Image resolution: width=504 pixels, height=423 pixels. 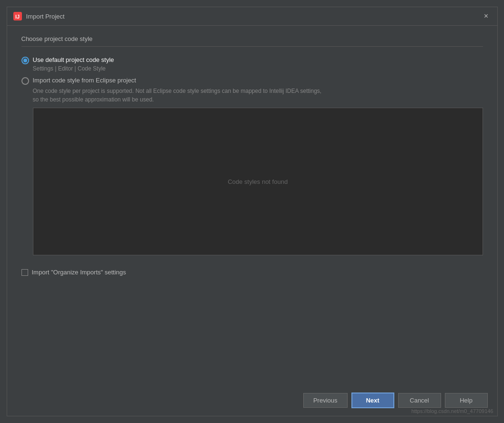 I want to click on use-default-radio, so click(x=25, y=60).